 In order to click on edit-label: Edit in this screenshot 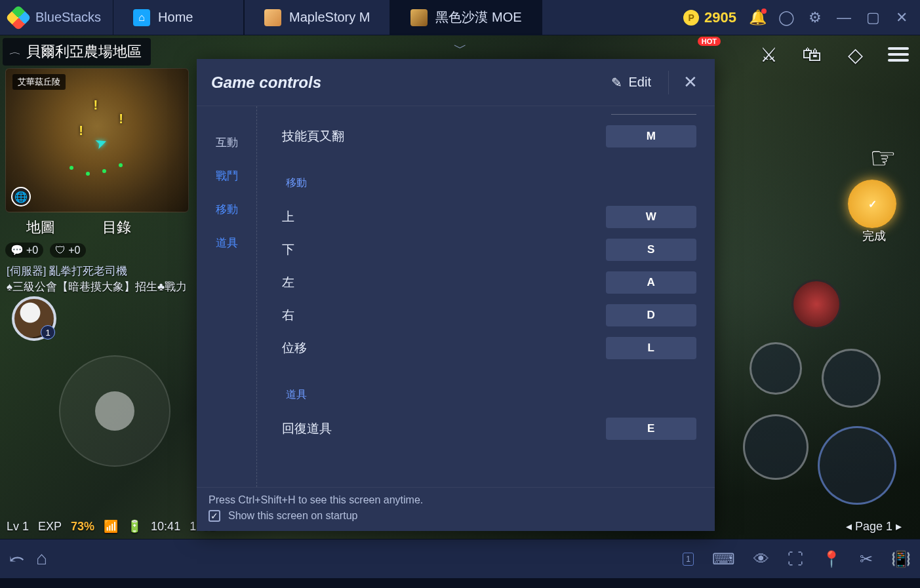, I will do `click(640, 83)`.